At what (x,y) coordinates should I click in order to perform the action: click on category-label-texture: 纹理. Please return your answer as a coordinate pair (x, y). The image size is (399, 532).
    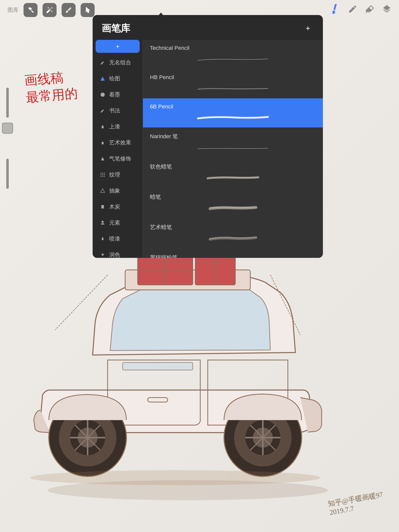
    Looking at the image, I should click on (115, 175).